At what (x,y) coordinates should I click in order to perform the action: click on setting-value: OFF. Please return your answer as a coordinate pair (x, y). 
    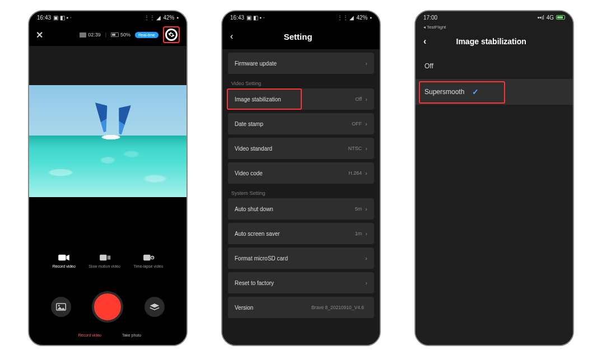
    Looking at the image, I should click on (357, 124).